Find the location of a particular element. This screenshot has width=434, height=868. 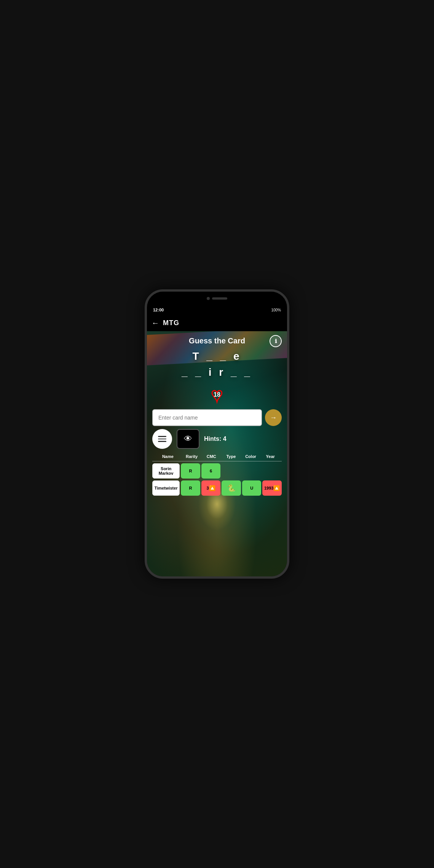

hints-label: Hints: 4 is located at coordinates (215, 439).